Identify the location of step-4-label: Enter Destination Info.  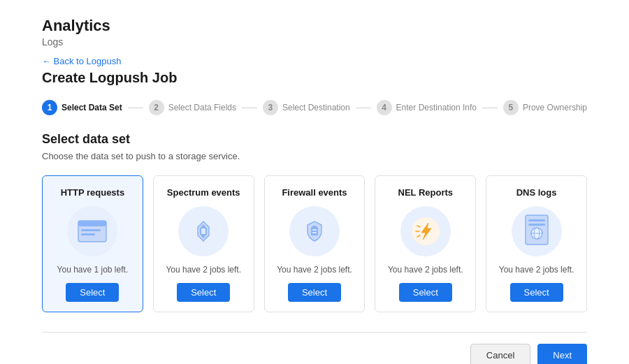
(436, 108).